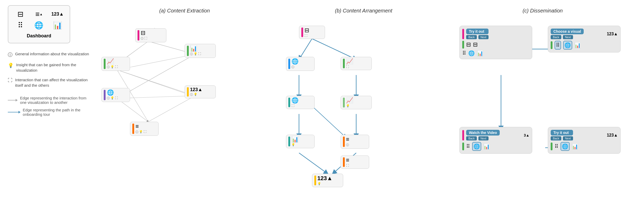 The height and width of the screenshot is (223, 644). I want to click on node-b-candle: 📊 💡, so click(300, 141).